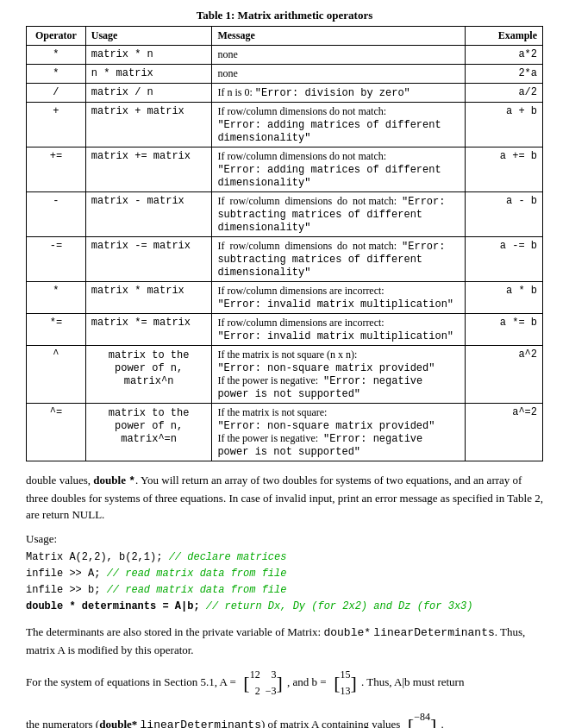 The image size is (569, 728). Describe the element at coordinates (284, 641) in the screenshot. I see `paragraph-2: The determinants are also stored in the …` at that location.